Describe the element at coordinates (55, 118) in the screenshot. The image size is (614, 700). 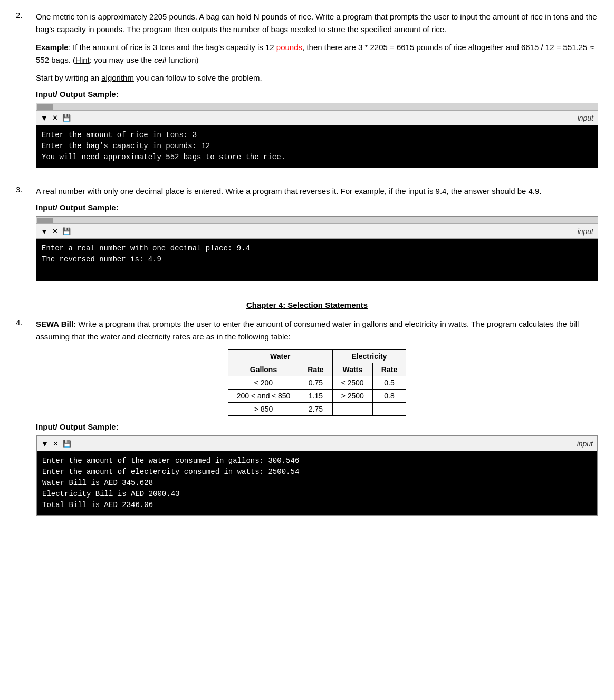
I see `close-icon-2: ✕` at that location.